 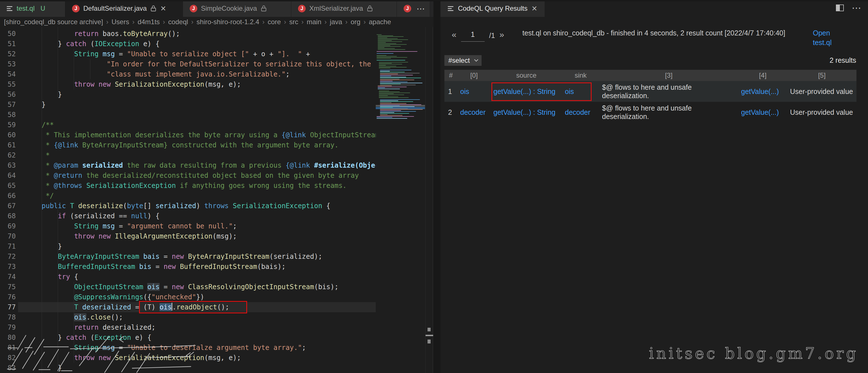 What do you see at coordinates (188, 317) in the screenshot?
I see `code-line: 78 ois.close();` at bounding box center [188, 317].